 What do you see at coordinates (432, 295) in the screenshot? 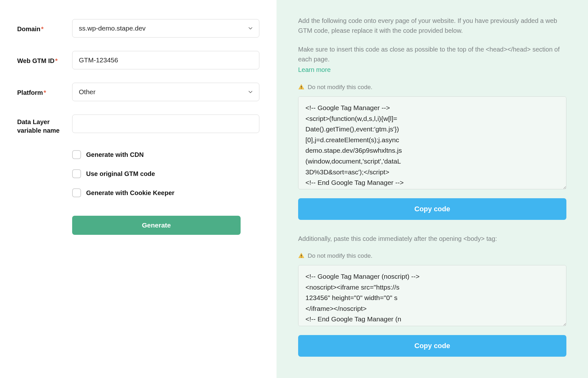
I see `additional-section: Additionally, paste this code immediatel…` at bounding box center [432, 295].